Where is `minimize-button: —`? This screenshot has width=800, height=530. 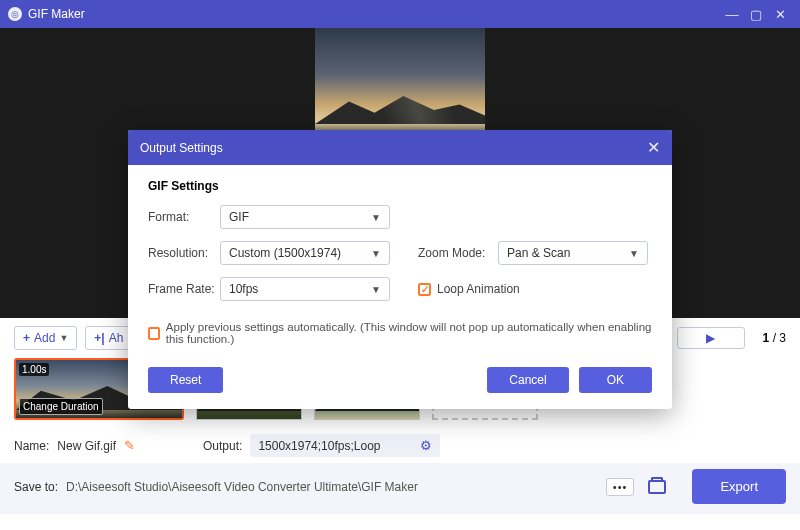
minimize-button: — is located at coordinates (732, 14).